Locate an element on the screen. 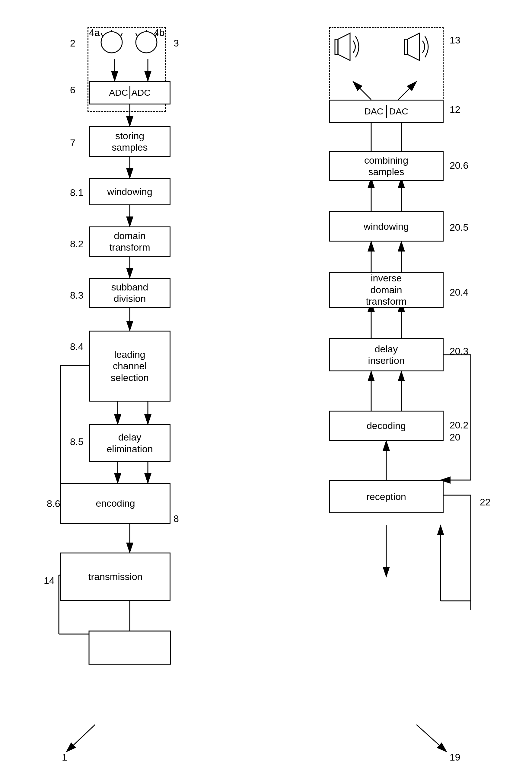 Image resolution: width=532 pixels, height=766 pixels. ref-8-2: 8.2 is located at coordinates (77, 244).